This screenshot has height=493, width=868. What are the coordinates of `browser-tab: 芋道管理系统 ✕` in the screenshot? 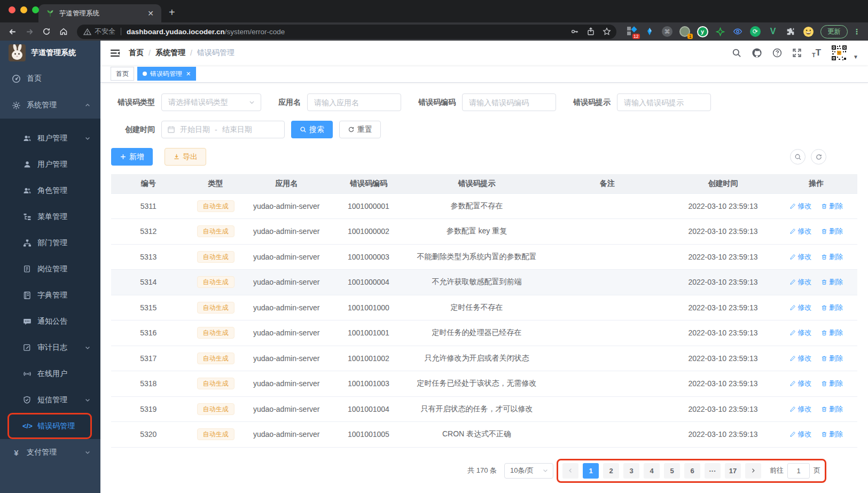 It's located at (100, 13).